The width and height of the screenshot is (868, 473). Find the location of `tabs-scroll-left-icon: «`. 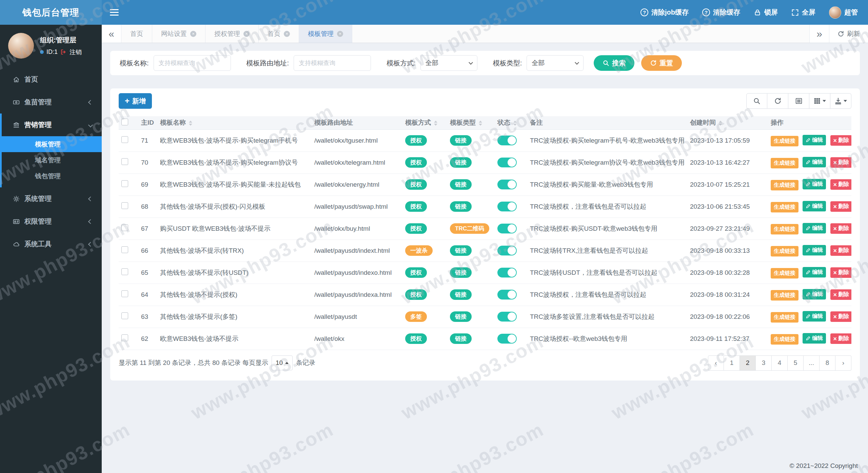

tabs-scroll-left-icon: « is located at coordinates (112, 34).